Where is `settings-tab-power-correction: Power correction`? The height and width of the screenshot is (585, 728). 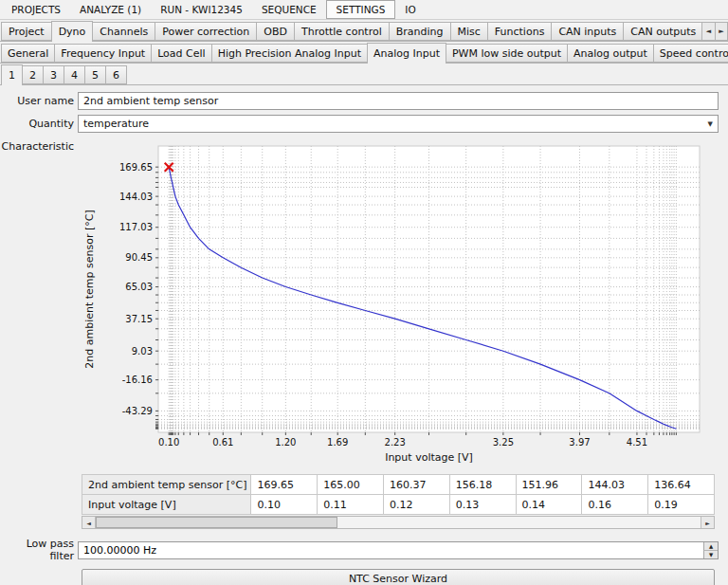 settings-tab-power-correction: Power correction is located at coordinates (206, 31).